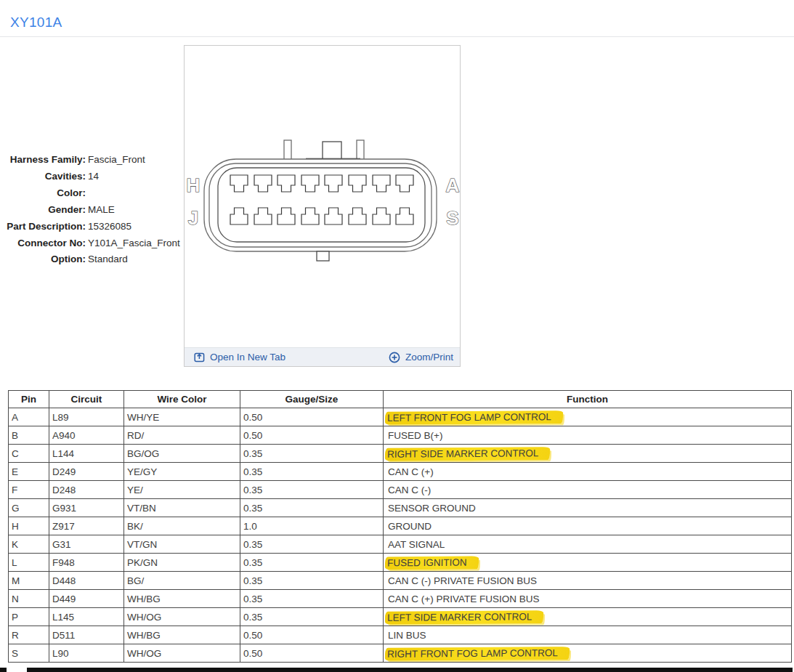 The height and width of the screenshot is (672, 794). Describe the element at coordinates (323, 256) in the screenshot. I see `bottom-tab` at that location.